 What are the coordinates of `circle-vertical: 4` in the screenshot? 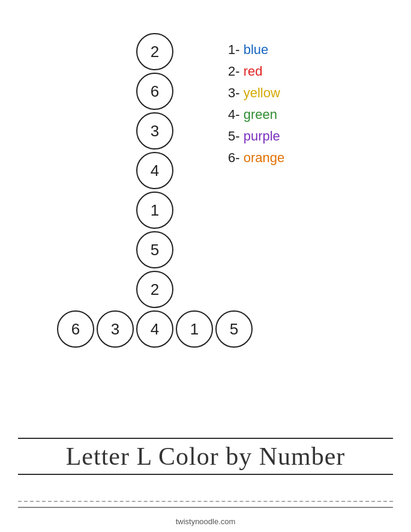 It's located at (155, 171).